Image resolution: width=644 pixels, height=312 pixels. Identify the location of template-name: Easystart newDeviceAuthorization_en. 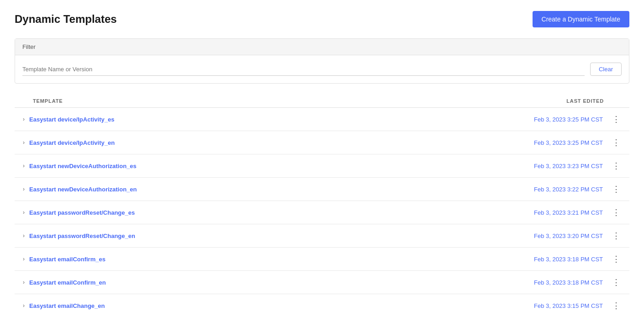
(83, 189).